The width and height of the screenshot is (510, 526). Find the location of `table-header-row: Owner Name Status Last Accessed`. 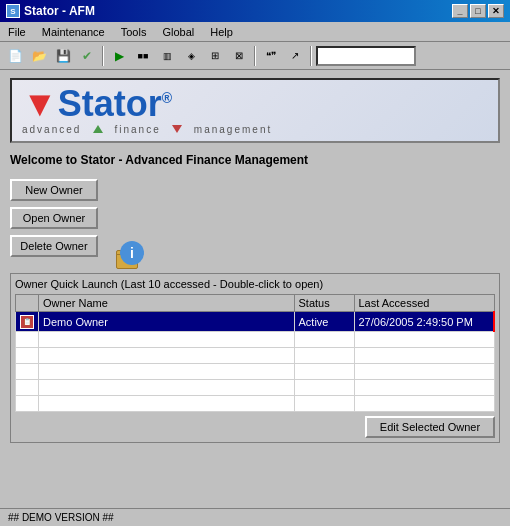

table-header-row: Owner Name Status Last Accessed is located at coordinates (256, 304).